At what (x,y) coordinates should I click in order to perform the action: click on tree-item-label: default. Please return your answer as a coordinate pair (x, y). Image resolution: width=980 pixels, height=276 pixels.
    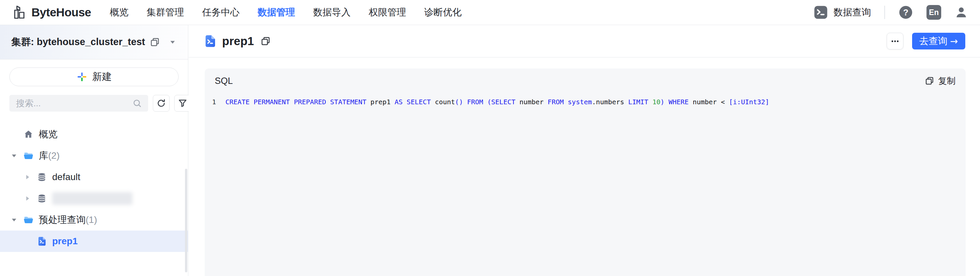
    Looking at the image, I should click on (66, 177).